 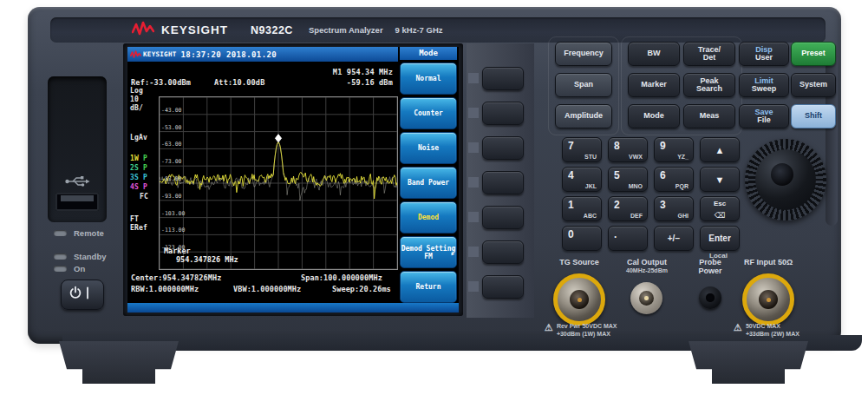 What do you see at coordinates (674, 238) in the screenshot?
I see `key-plus-minus: +/−` at bounding box center [674, 238].